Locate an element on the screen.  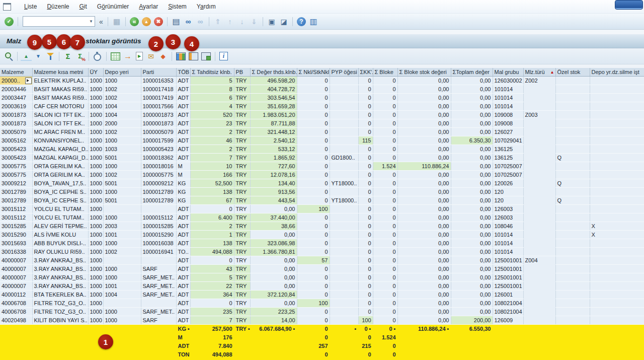
details-icon is located at coordinates (9, 56).